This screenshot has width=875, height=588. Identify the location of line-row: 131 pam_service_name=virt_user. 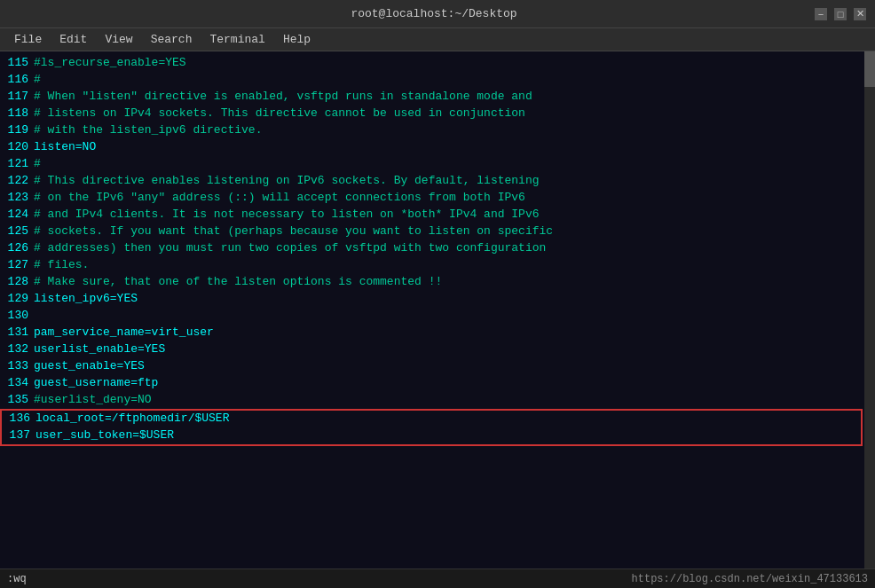
(431, 333).